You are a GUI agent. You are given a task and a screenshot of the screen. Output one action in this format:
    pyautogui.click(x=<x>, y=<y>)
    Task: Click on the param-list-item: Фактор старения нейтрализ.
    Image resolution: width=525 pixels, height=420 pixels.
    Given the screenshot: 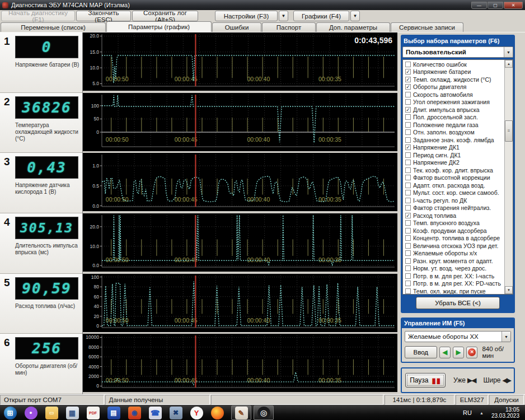 What is the action you would take?
    pyautogui.click(x=453, y=208)
    